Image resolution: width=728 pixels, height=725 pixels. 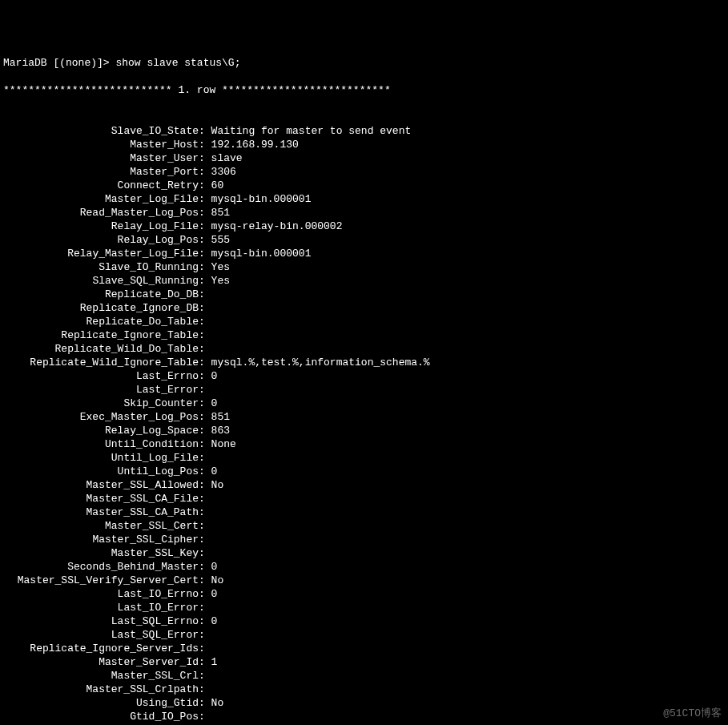 I want to click on status-row: Connect_Retry: 60, so click(x=365, y=186).